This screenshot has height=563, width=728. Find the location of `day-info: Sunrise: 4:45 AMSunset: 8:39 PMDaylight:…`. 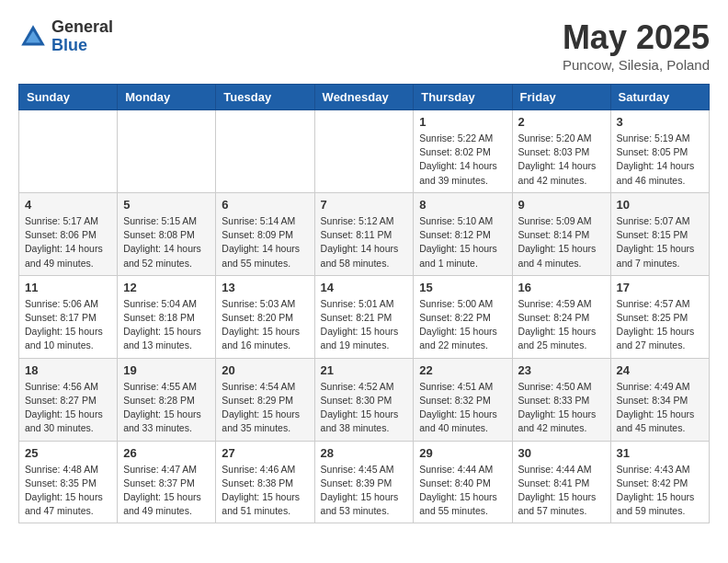

day-info: Sunrise: 4:45 AMSunset: 8:39 PMDaylight:… is located at coordinates (364, 491).